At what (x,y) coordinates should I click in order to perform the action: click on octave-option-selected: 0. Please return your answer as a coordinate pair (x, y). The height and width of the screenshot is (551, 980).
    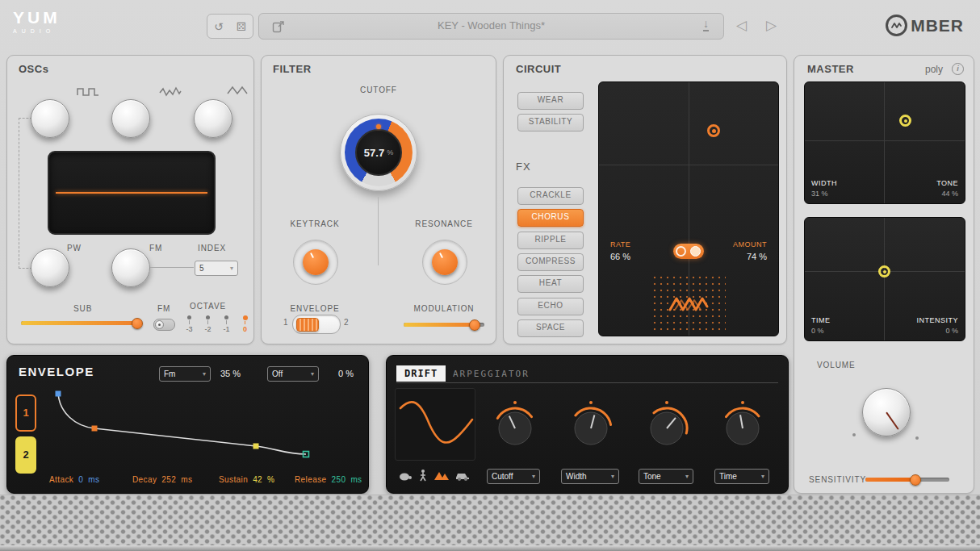
    Looking at the image, I should click on (245, 324).